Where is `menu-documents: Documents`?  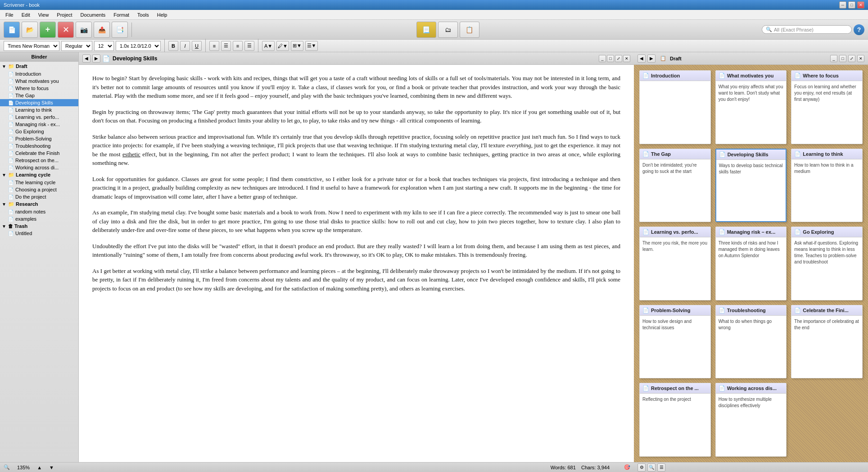 menu-documents: Documents is located at coordinates (93, 15).